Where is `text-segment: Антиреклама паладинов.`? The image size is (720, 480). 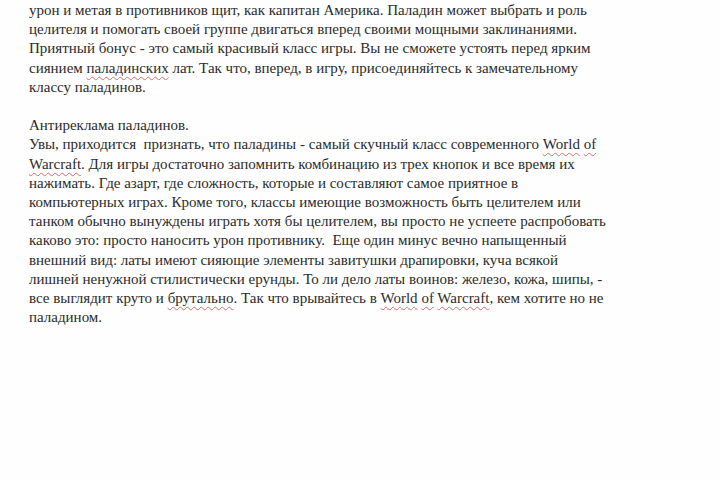 text-segment: Антиреклама паладинов. is located at coordinates (109, 125).